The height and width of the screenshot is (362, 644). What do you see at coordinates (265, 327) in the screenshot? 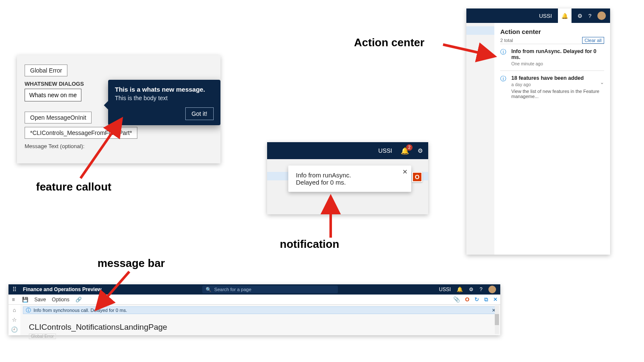
I see `page-title: CLIControls_NotificationsLandingPage` at bounding box center [265, 327].